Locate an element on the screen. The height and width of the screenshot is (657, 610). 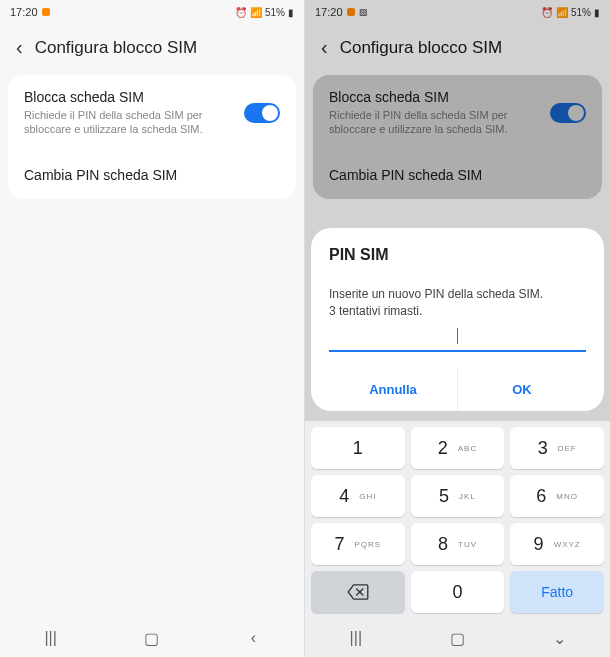
key-3: 3DEF is located at coordinates (557, 448).